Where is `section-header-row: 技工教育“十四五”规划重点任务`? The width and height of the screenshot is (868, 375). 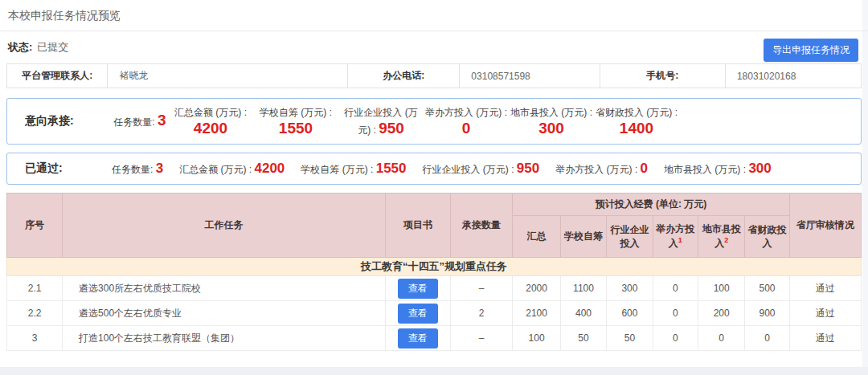 section-header-row: 技工教育“十四五”规划重点任务 is located at coordinates (434, 267).